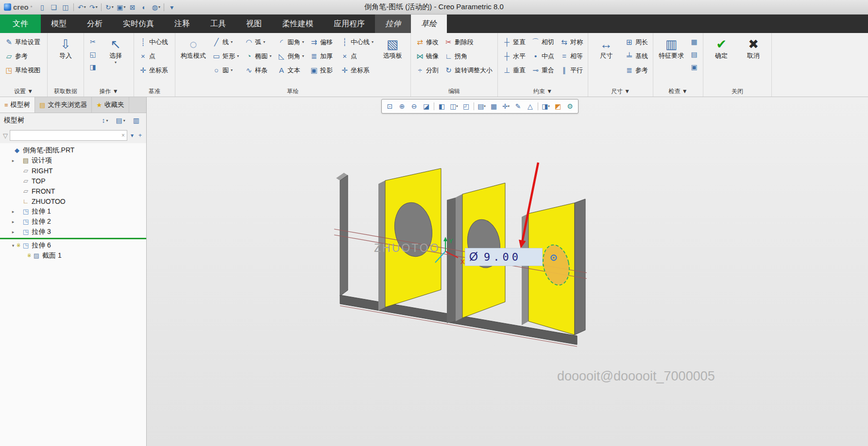 This screenshot has width=868, height=446. I want to click on ribbon-button: 拐角, so click(468, 56).